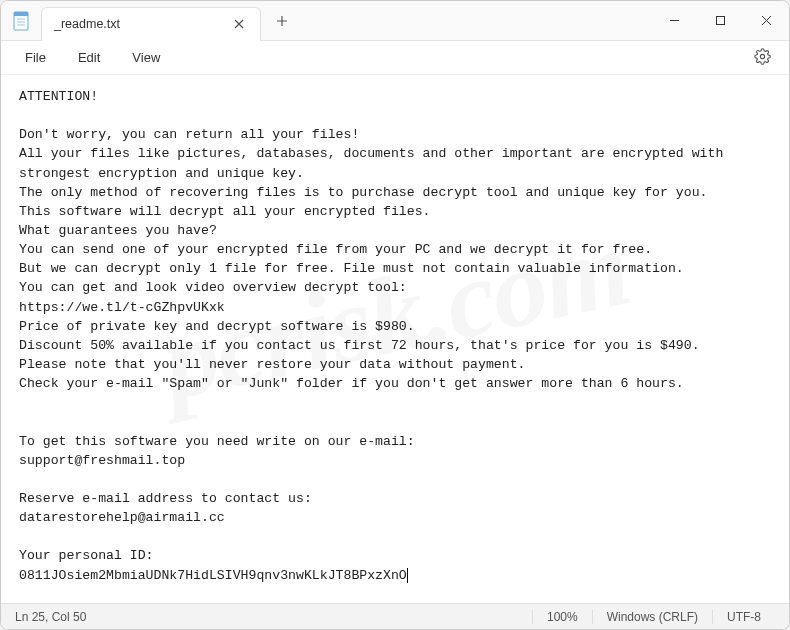 The height and width of the screenshot is (630, 790). I want to click on status-encoding: UTF-8, so click(744, 617).